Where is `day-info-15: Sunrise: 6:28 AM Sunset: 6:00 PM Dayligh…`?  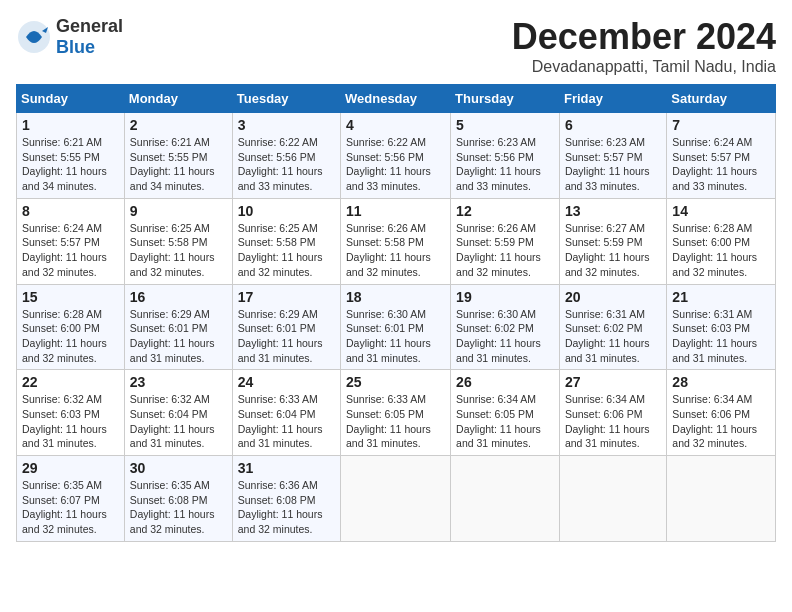
day-info-15: Sunrise: 6:28 AM Sunset: 6:00 PM Dayligh… is located at coordinates (70, 336).